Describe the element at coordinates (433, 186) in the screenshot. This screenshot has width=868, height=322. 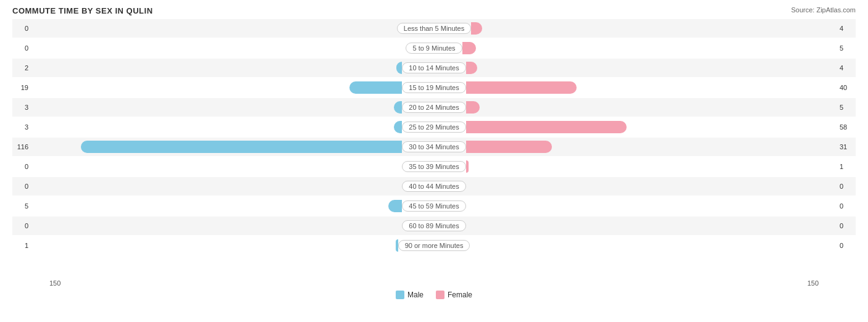
I see `row-label: 40 to 44 Minutes` at that location.